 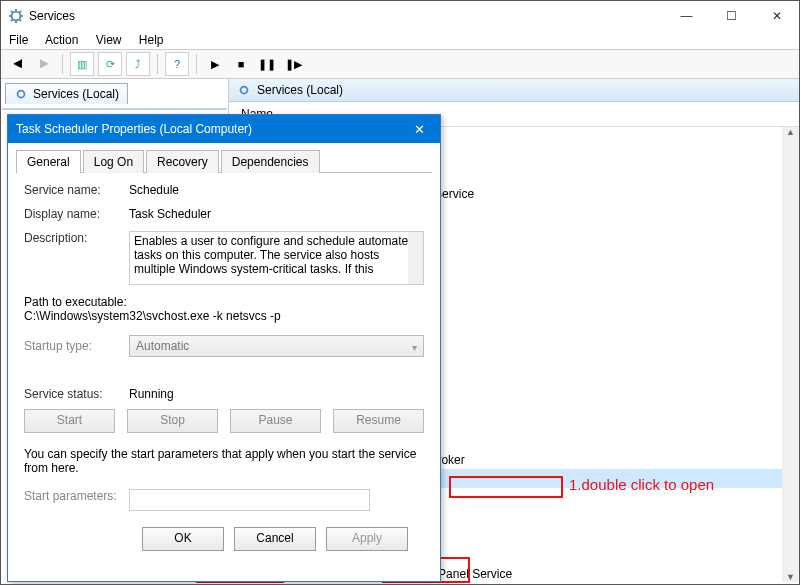 I want to click on window-title: Services, so click(x=346, y=16).